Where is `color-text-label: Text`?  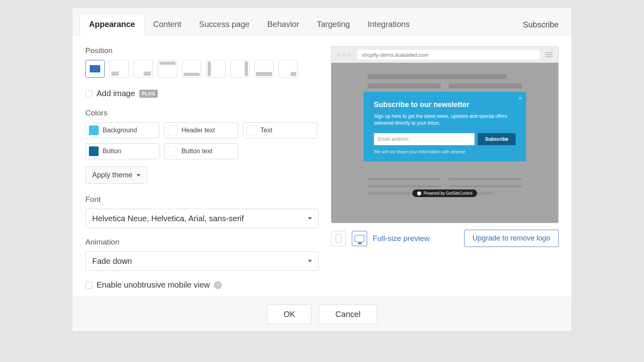 color-text-label: Text is located at coordinates (266, 130).